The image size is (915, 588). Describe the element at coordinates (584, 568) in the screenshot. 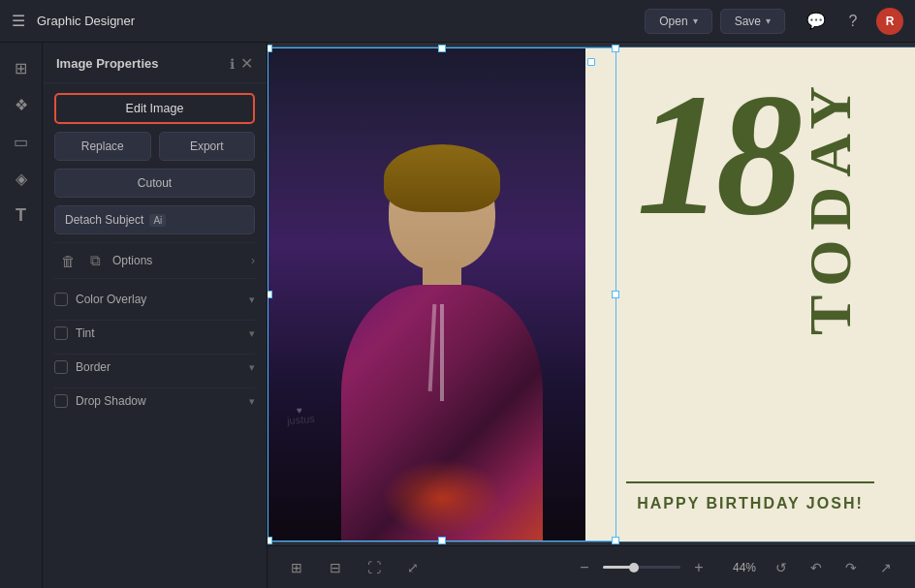

I see `zoom-minus-button: −` at that location.